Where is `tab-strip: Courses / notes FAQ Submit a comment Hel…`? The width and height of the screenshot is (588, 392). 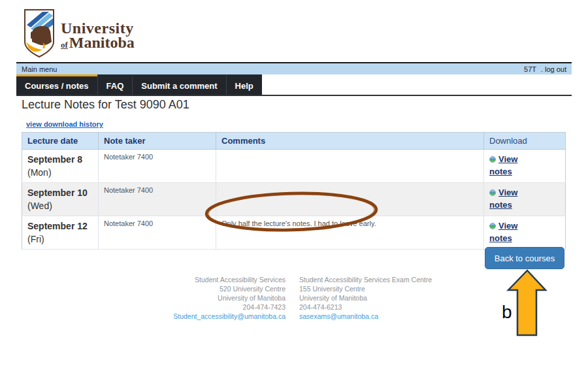
tab-strip: Courses / notes FAQ Submit a comment Hel… is located at coordinates (139, 85).